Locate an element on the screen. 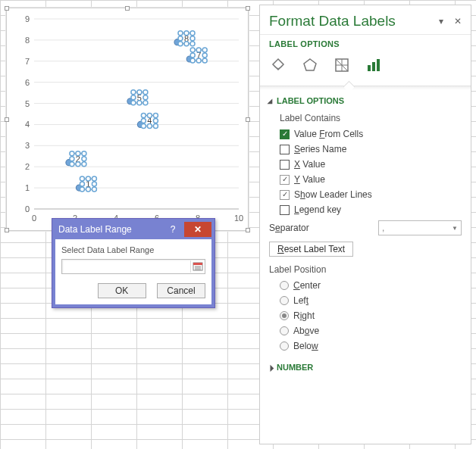 The width and height of the screenshot is (476, 449). label-position-title: Label Position is located at coordinates (365, 269).